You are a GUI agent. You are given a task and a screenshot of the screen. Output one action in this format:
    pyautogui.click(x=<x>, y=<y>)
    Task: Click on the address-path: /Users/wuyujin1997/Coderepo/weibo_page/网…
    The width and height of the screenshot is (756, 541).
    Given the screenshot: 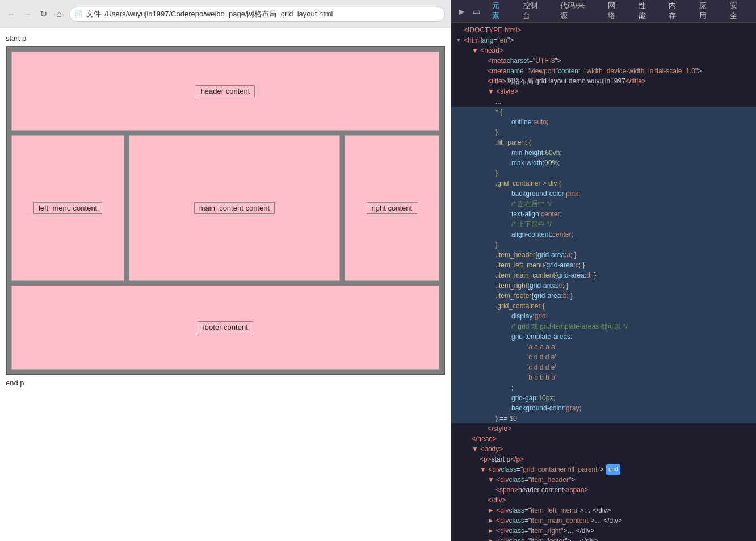 What is the action you would take?
    pyautogui.click(x=219, y=14)
    